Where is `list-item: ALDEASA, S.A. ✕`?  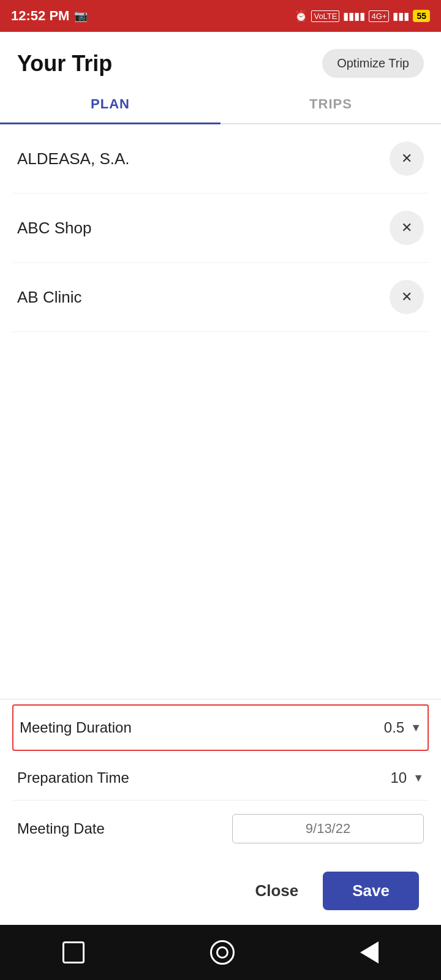 list-item: ALDEASA, S.A. ✕ is located at coordinates (221, 159).